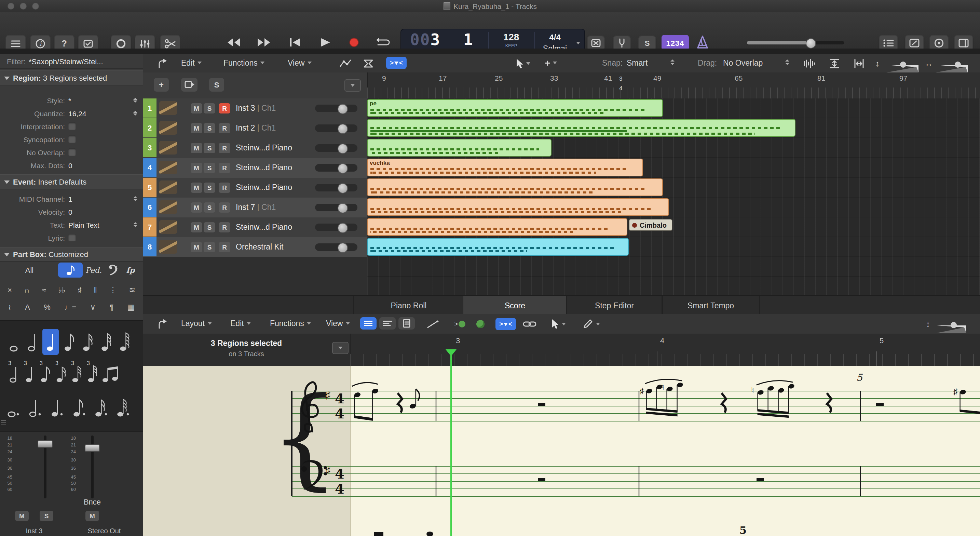 This screenshot has height=536, width=980. Describe the element at coordinates (27, 307) in the screenshot. I see `text-tool-icon: A` at that location.